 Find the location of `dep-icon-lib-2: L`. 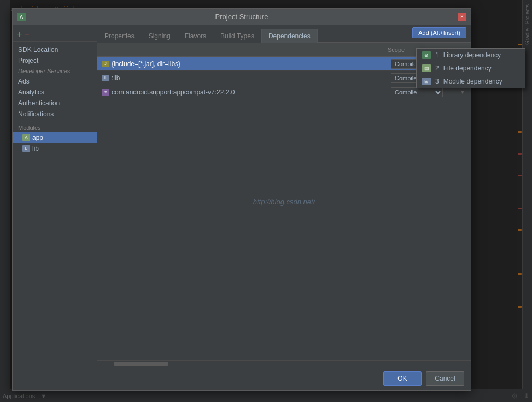

dep-icon-lib-2: L is located at coordinates (106, 78).